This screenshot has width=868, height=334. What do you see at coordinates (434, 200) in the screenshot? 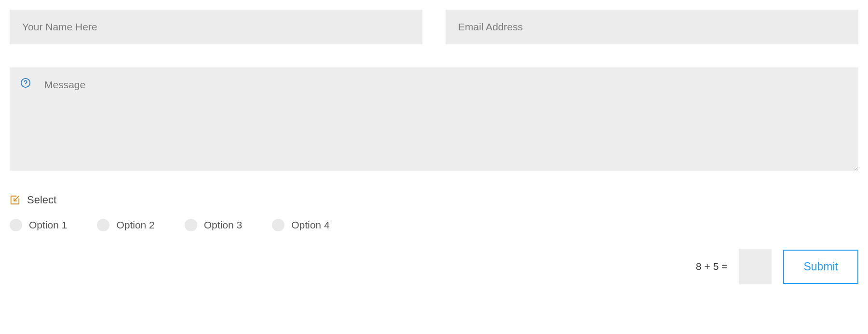
I see `select-header: Select` at bounding box center [434, 200].